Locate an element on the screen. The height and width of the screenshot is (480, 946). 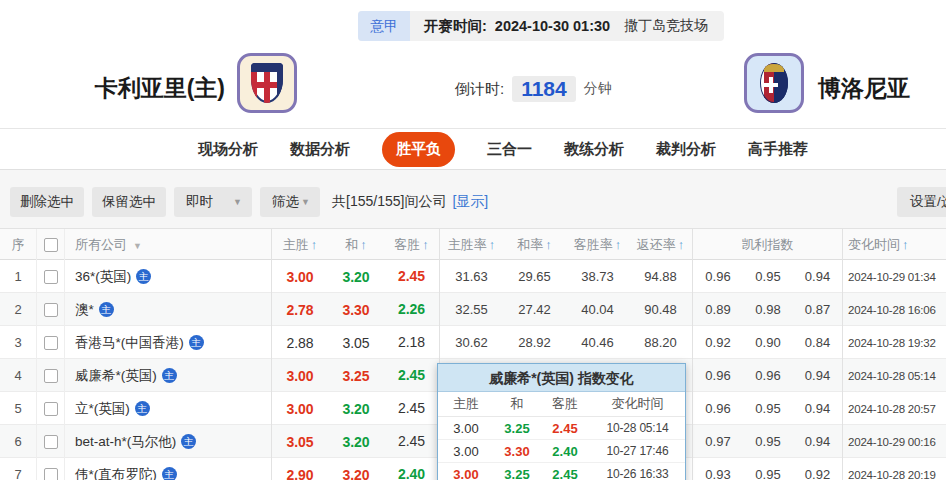
company-cell: 36*(英国) 主 is located at coordinates (168, 276).